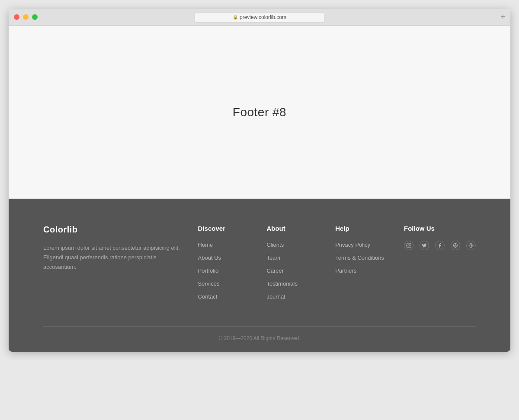  I want to click on about-career-link: Career, so click(275, 270).